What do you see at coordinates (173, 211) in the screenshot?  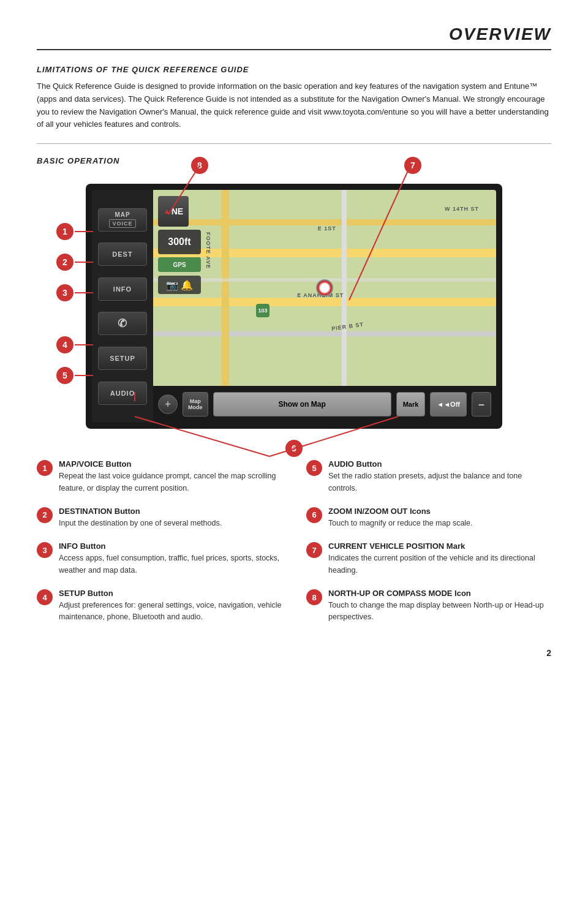 I see `compass-icon: ▲ NE` at bounding box center [173, 211].